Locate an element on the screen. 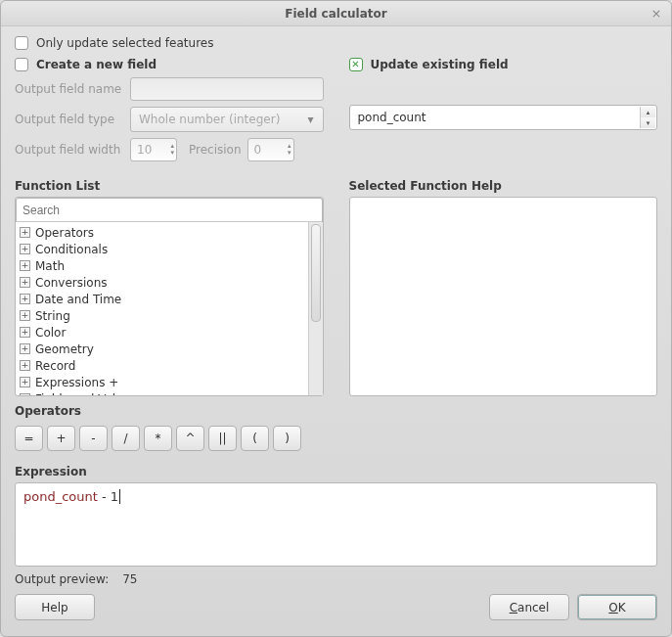  tree-item: +Date and Time is located at coordinates (162, 299).